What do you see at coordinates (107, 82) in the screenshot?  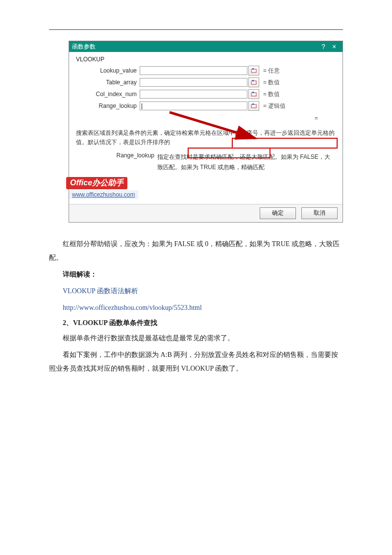 I see `param-label: Table_array` at bounding box center [107, 82].